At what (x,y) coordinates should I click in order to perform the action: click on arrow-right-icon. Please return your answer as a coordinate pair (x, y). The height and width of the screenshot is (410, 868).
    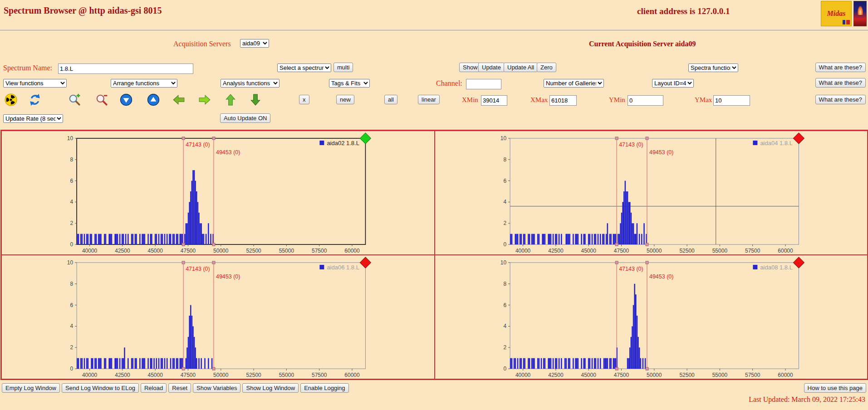
    Looking at the image, I should click on (205, 100).